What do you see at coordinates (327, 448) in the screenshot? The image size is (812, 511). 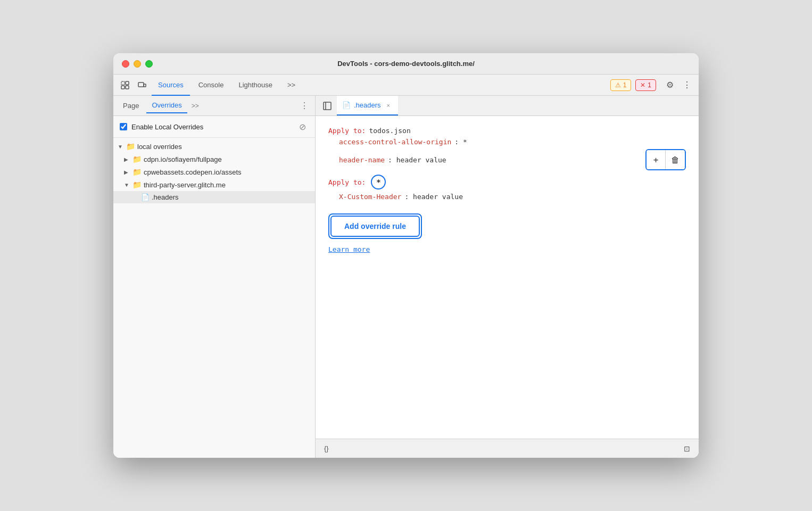 I see `pretty-print-icon: {}` at bounding box center [327, 448].